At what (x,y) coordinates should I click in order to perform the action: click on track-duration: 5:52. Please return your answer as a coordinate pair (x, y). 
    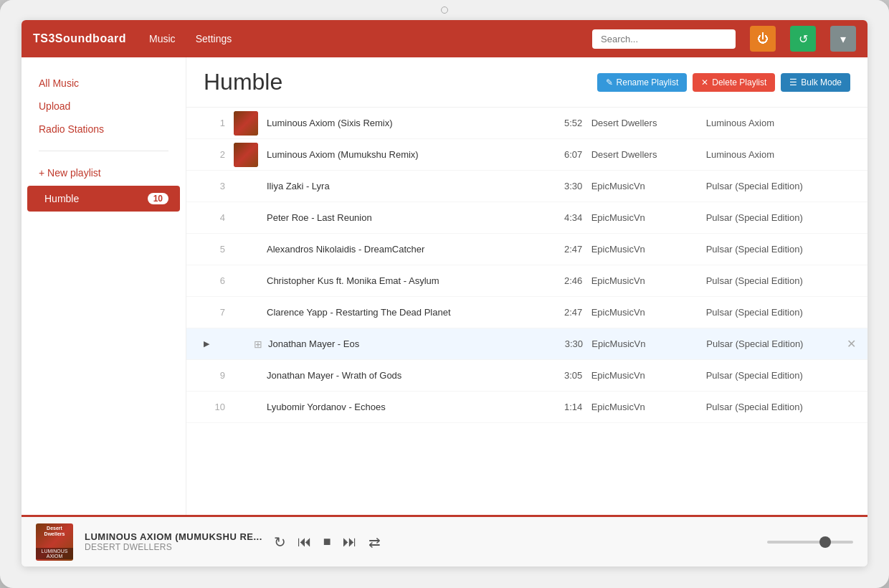
    Looking at the image, I should click on (574, 123).